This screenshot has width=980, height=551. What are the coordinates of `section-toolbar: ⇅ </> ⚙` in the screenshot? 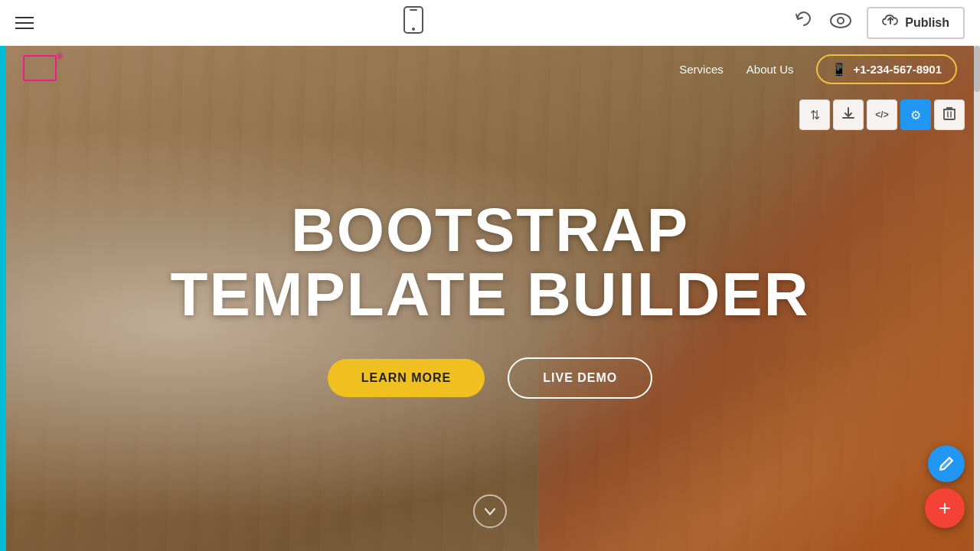 It's located at (882, 115).